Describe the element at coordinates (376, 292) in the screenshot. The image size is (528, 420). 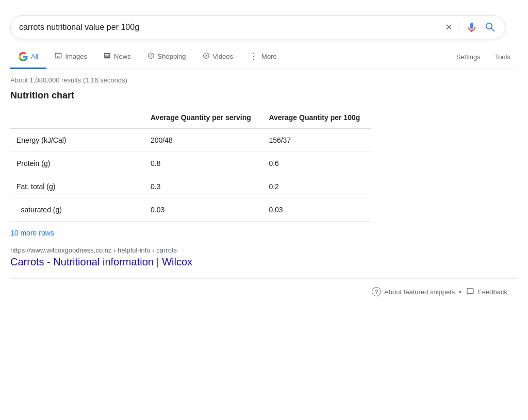
I see `question-icon: ?` at that location.